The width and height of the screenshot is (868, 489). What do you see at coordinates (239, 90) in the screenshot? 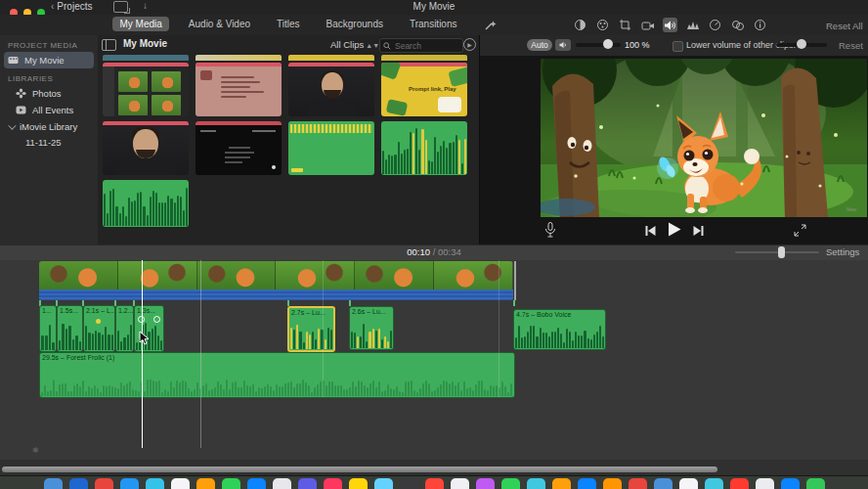
I see `media-thumbnail-notes` at bounding box center [239, 90].